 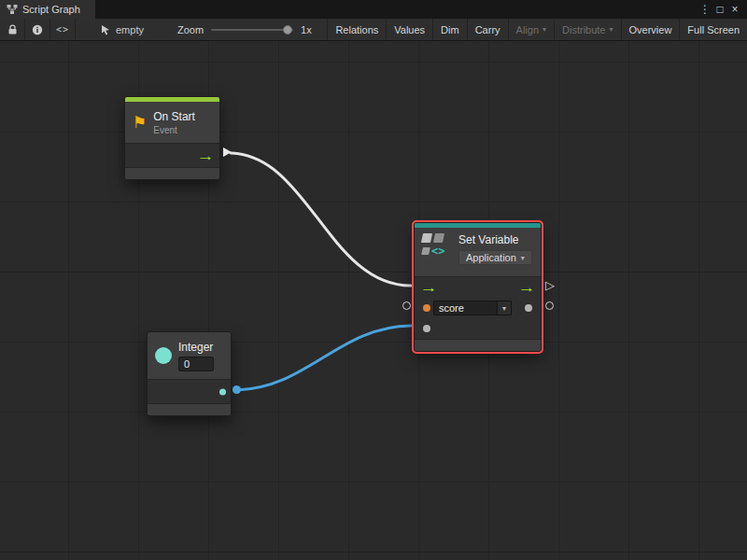 What do you see at coordinates (478, 252) in the screenshot?
I see `node-header: <> Set Variable Application ▾` at bounding box center [478, 252].